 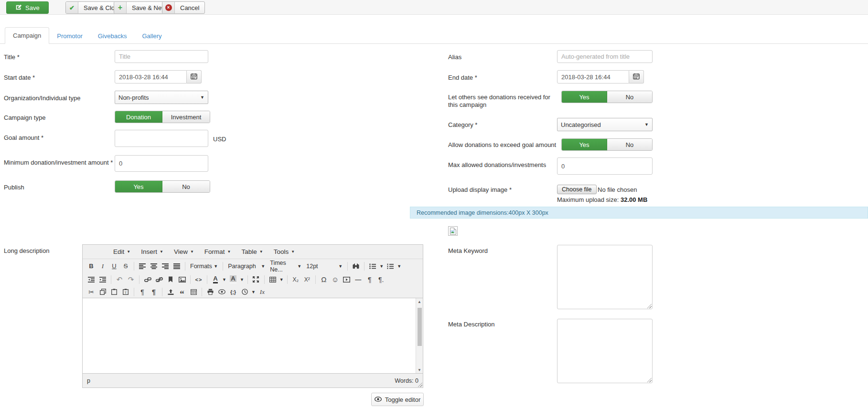 What do you see at coordinates (113, 36) in the screenshot?
I see `tab-givebacks: Givebacks` at bounding box center [113, 36].